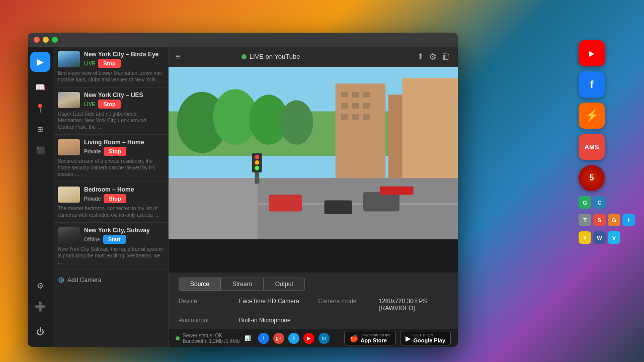  What do you see at coordinates (421, 57) in the screenshot?
I see `share-button: ⬆` at bounding box center [421, 57].